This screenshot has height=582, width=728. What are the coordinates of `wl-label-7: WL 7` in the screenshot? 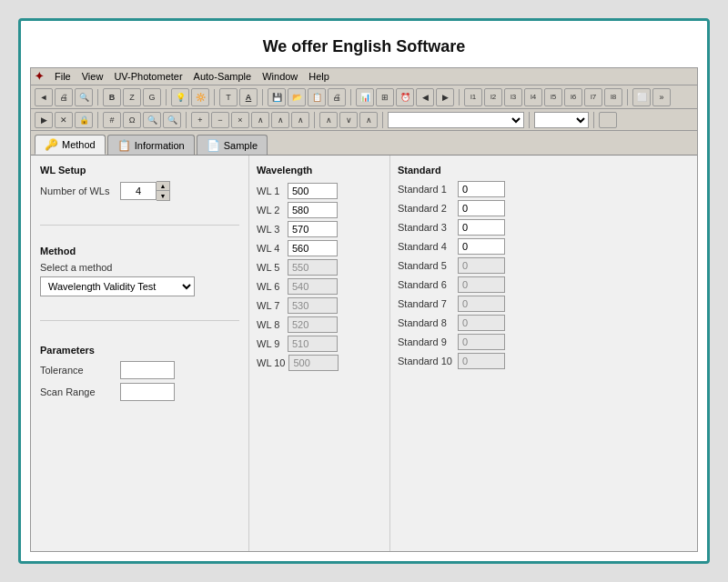 It's located at (270, 306).